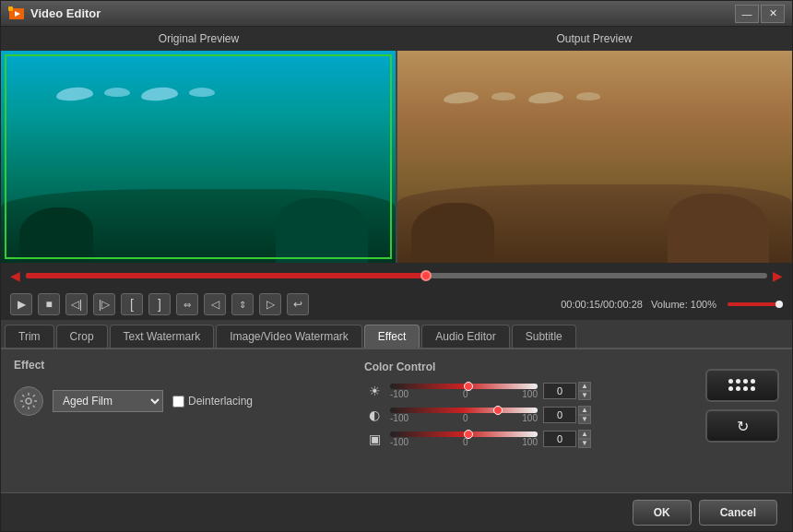  What do you see at coordinates (567, 415) in the screenshot?
I see `contrast-value-box: ▲ ▼` at bounding box center [567, 415].